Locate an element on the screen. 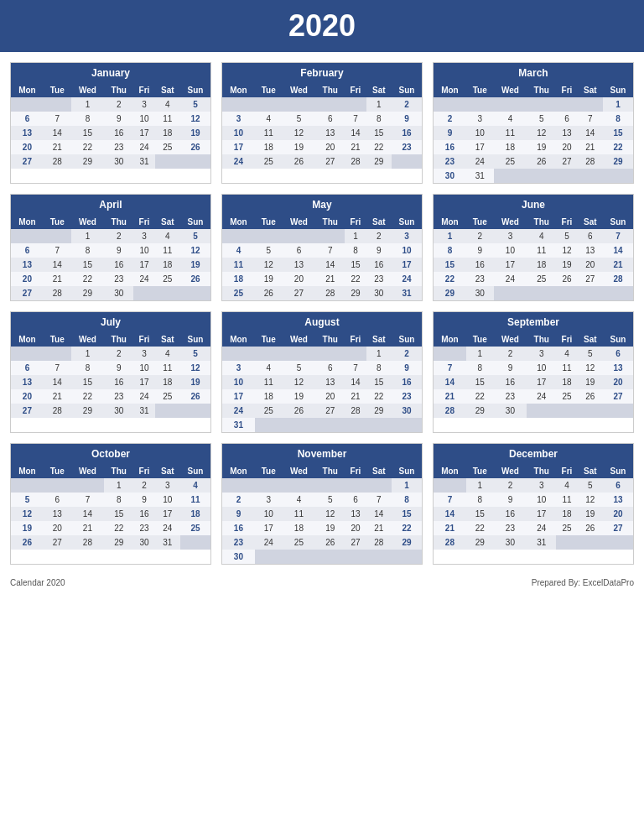 The height and width of the screenshot is (834, 644). month-calendar-august: AugustMonTueWedThuFriSatSun1234567891011… is located at coordinates (322, 373).